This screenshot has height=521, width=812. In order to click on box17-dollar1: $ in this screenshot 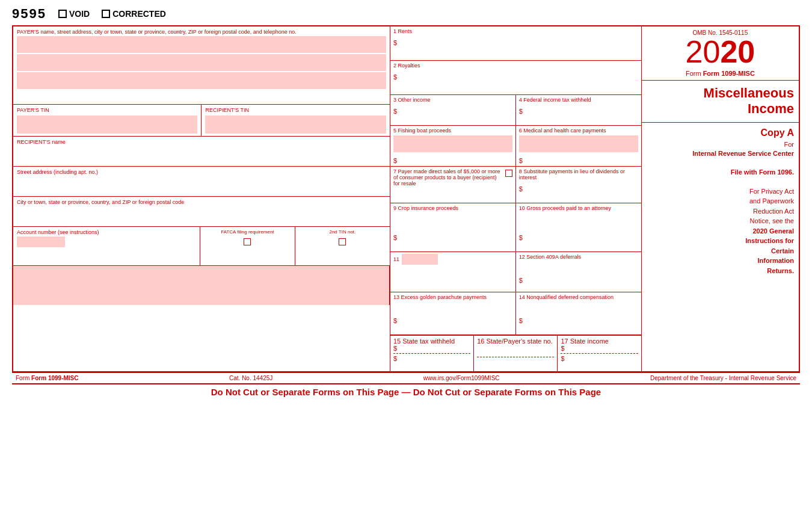, I will do `click(599, 348)`.